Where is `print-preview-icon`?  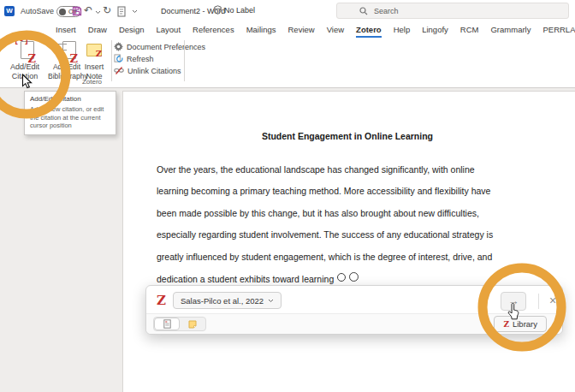 print-preview-icon is located at coordinates (122, 12).